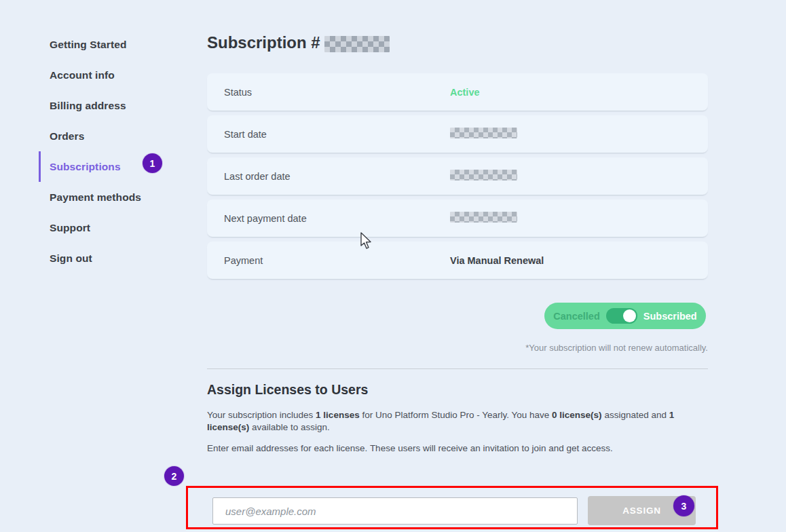 This screenshot has height=532, width=786. What do you see at coordinates (263, 43) in the screenshot?
I see `page-title-text: Subscription #` at bounding box center [263, 43].